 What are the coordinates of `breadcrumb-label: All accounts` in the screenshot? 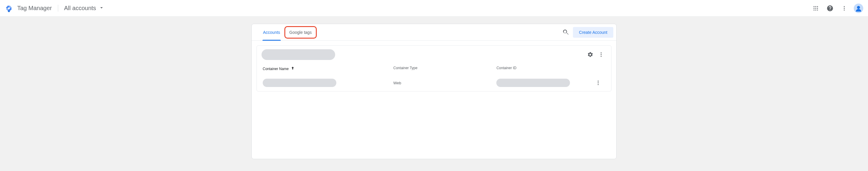 It's located at (80, 8).